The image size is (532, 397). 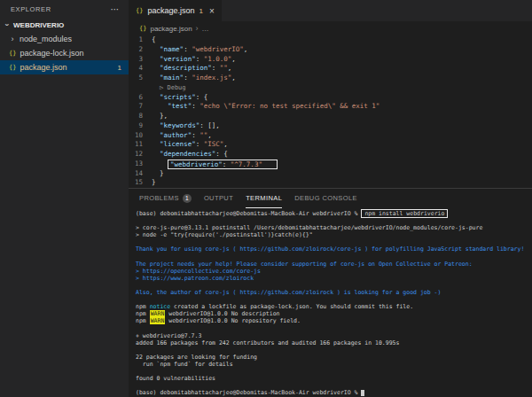 What do you see at coordinates (51, 53) in the screenshot?
I see `file-name: package-lock.json` at bounding box center [51, 53].